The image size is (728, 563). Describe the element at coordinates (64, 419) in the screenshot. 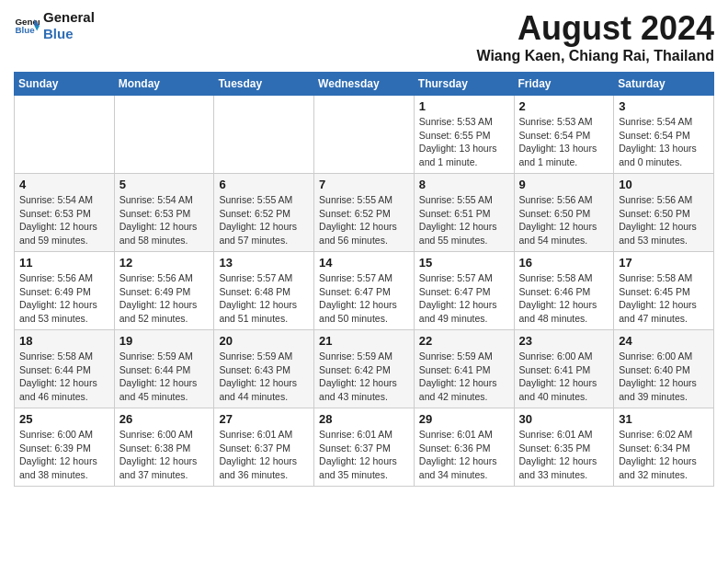

I see `day-number: 25` at that location.